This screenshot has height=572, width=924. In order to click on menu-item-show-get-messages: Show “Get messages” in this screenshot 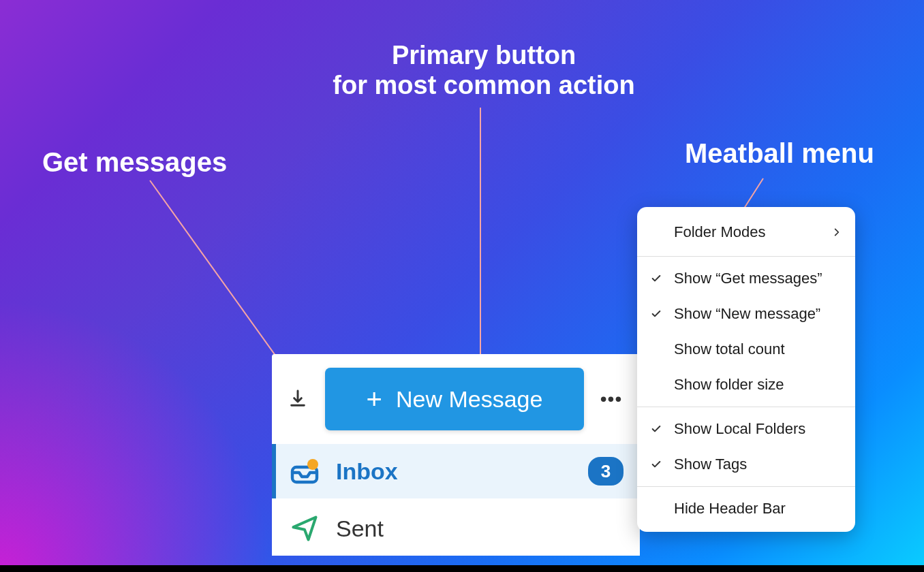, I will do `click(746, 279)`.